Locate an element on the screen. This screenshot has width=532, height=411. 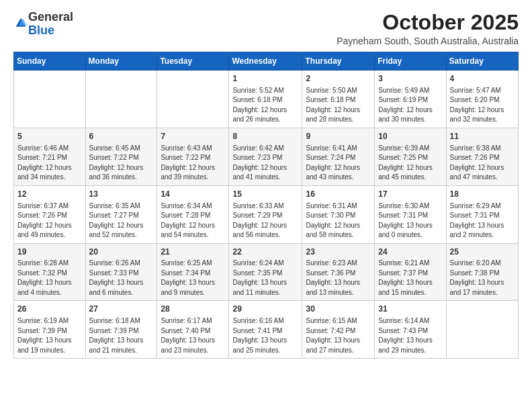
cell-w5-d6: 31Sunrise: 6:14 AM Sunset: 7:43 PM Dayli… is located at coordinates (410, 330).